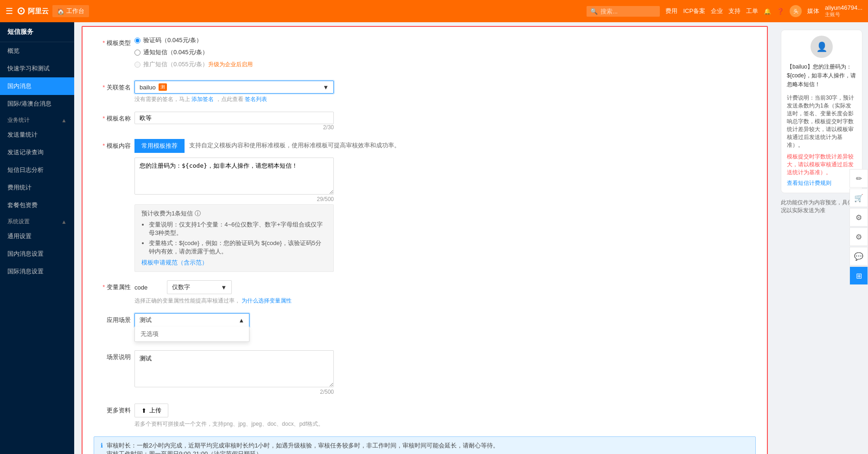 The height and width of the screenshot is (454, 868). Describe the element at coordinates (295, 146) in the screenshot. I see `tab-hint: 支持自定义模板内容和使用标准模板，使用标准模板可提高审核效率和成功率。` at that location.